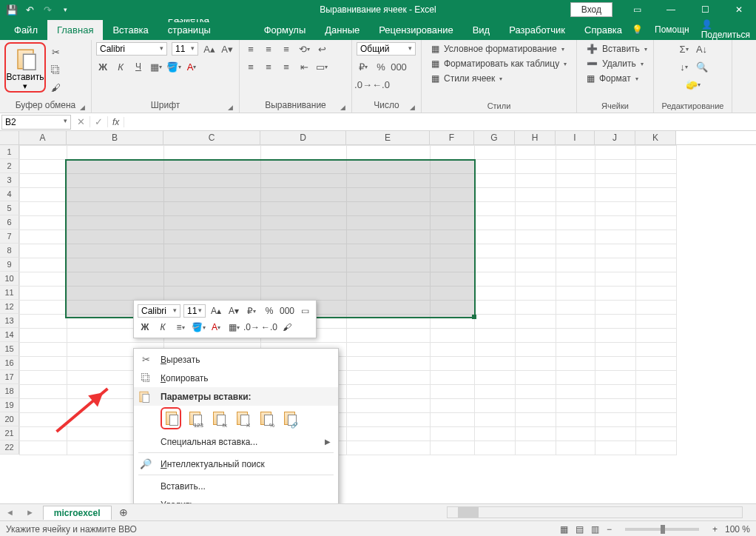  What do you see at coordinates (10, 306) in the screenshot?
I see `row-header: 12` at bounding box center [10, 306].